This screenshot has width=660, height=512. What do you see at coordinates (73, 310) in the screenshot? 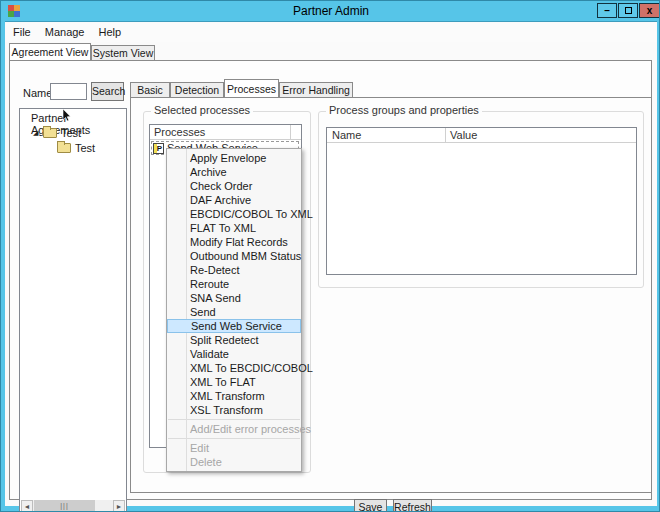
I see `partner-agreements-tree: Partner Agreements ◢ Test Test ◄ ||| ►` at bounding box center [73, 310].